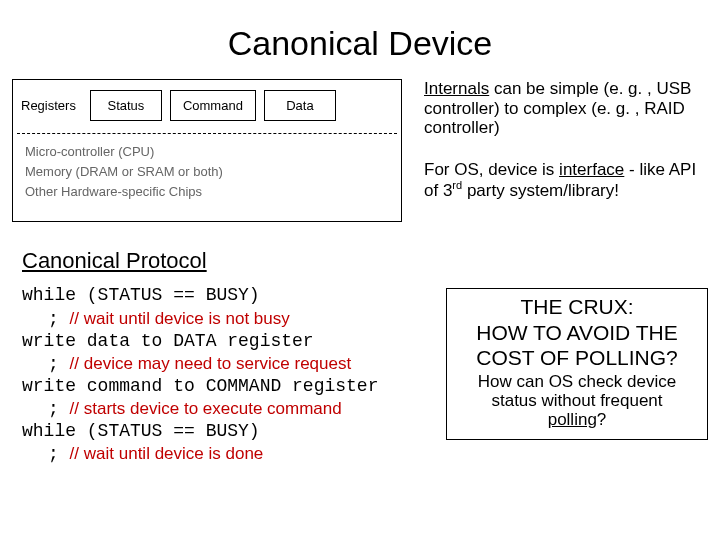  What do you see at coordinates (211, 364) in the screenshot?
I see `protocol-comment-2: // device may need to service request` at bounding box center [211, 364].